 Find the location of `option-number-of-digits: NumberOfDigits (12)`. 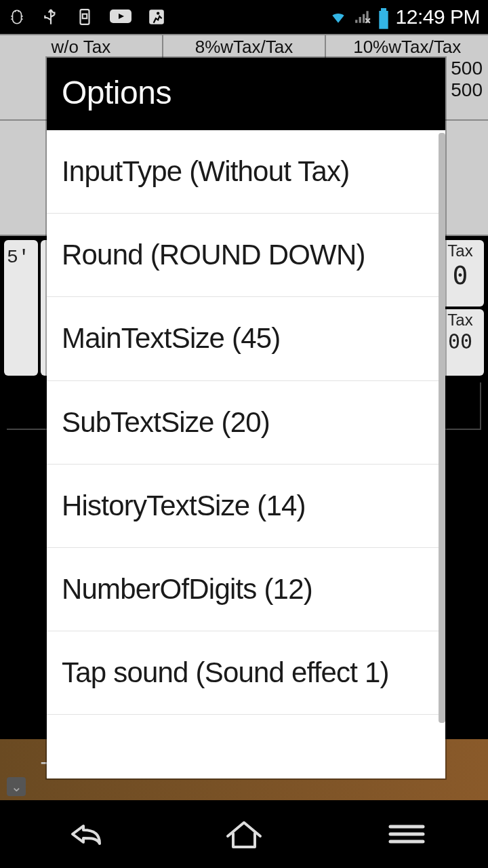

option-number-of-digits: NumberOfDigits (12) is located at coordinates (246, 590).